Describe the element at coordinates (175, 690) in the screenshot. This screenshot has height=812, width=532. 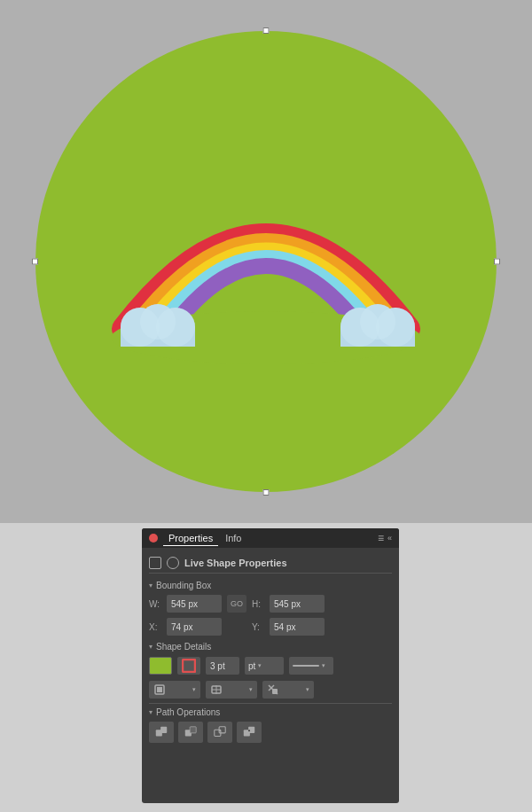
I see `align-dropdown-1: ▾` at that location.